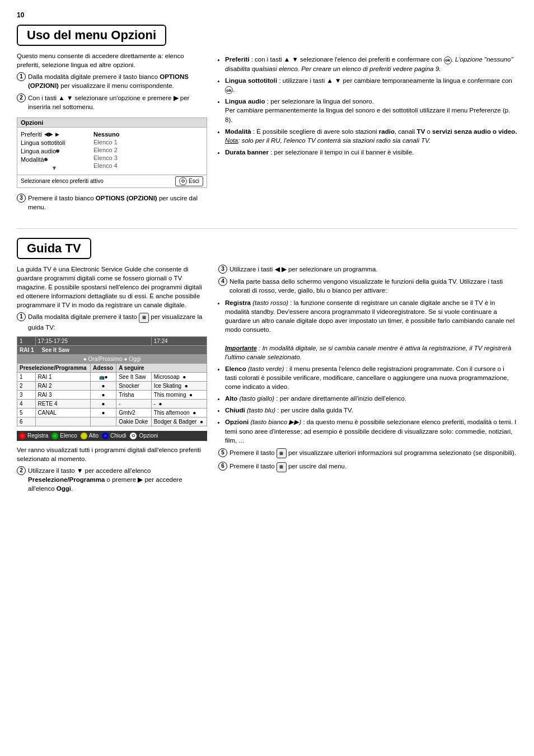 The width and height of the screenshot is (534, 756). I want to click on lingua-sottotitoli-label: Lingua sottotitoli, so click(43, 143).